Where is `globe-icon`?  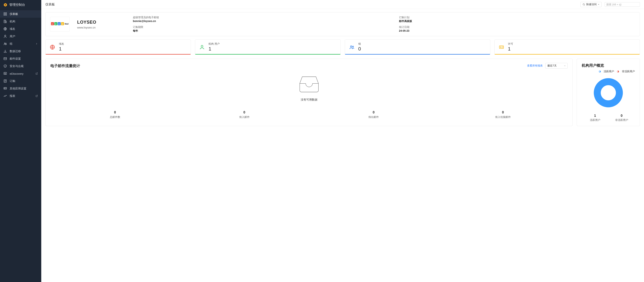
globe-icon is located at coordinates (52, 47).